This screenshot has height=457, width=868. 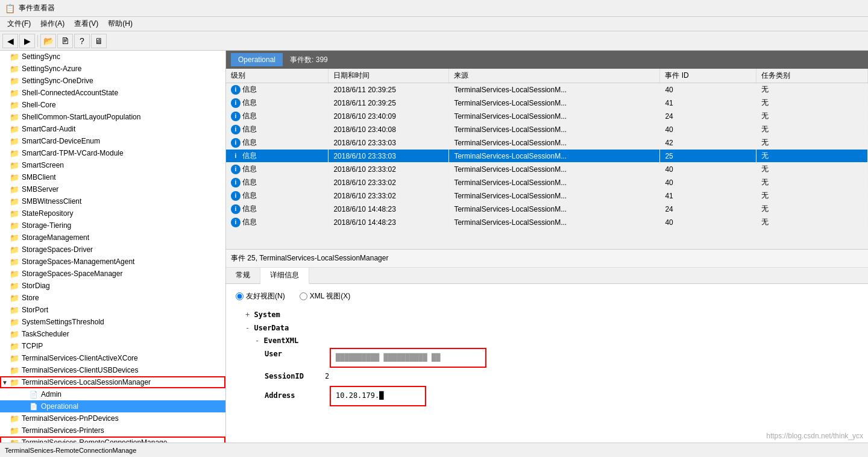 I want to click on sidebar-item-TerminalServices-RemoteConnectionManager: ▶📁TerminalServices-RemoteConnectionManag…, so click(x=113, y=440).